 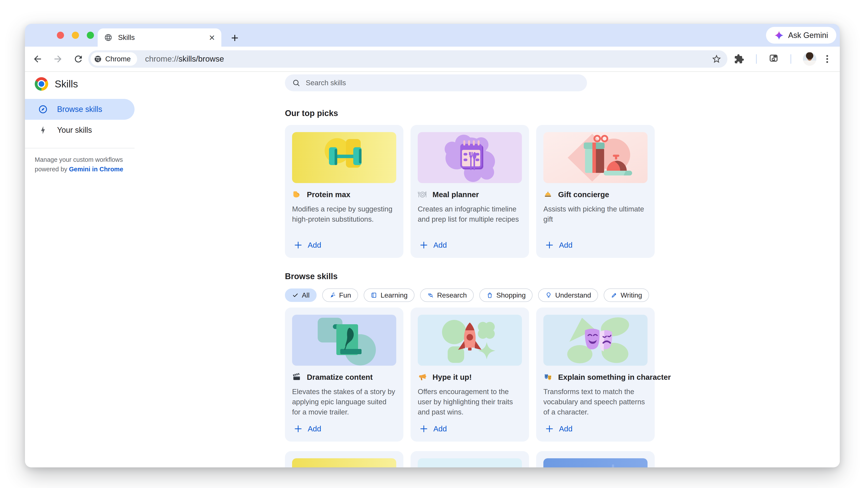 What do you see at coordinates (626, 295) in the screenshot?
I see `filter-chip-writing: Writing` at bounding box center [626, 295].